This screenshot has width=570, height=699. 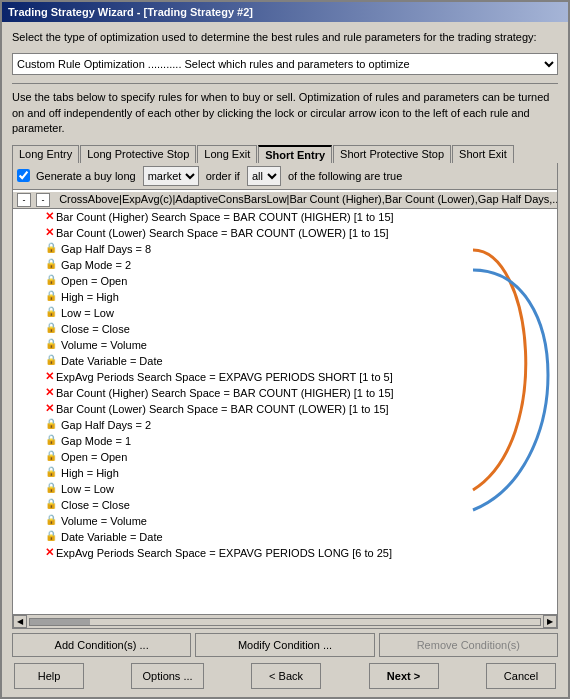 What do you see at coordinates (138, 154) in the screenshot?
I see `tab-long-protective-stop: Long Protective Stop` at bounding box center [138, 154].